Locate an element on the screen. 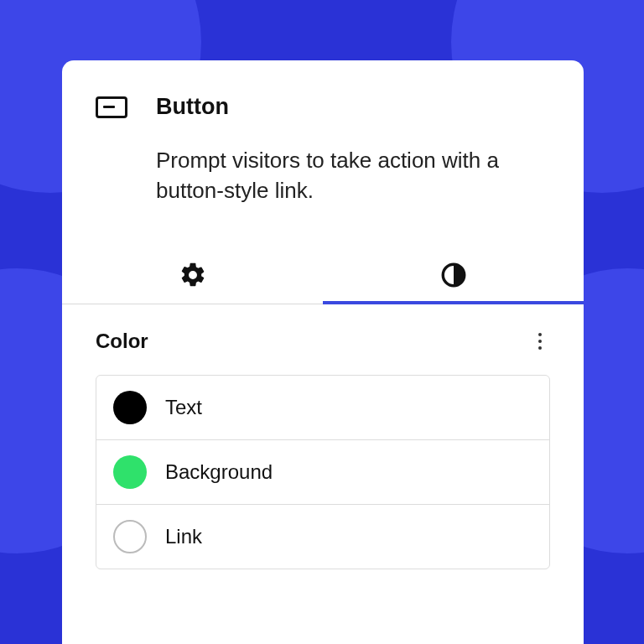 The height and width of the screenshot is (644, 644). tab-styles is located at coordinates (453, 275).